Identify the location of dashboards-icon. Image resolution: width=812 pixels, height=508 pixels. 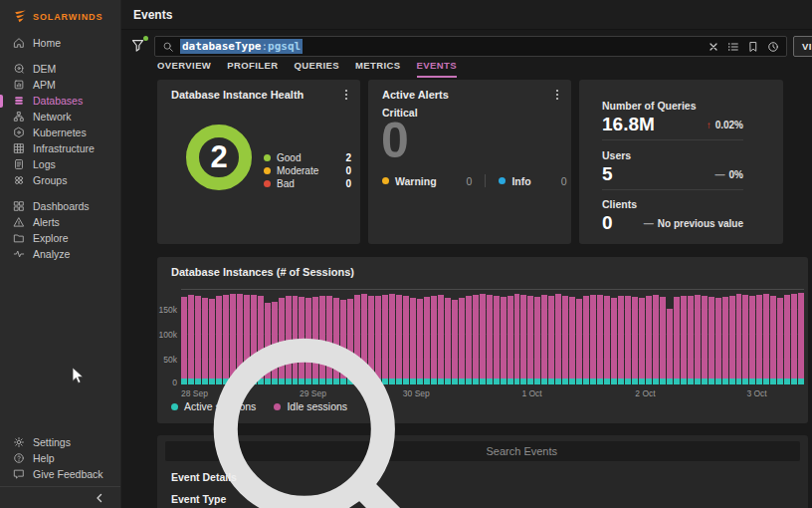
(19, 206).